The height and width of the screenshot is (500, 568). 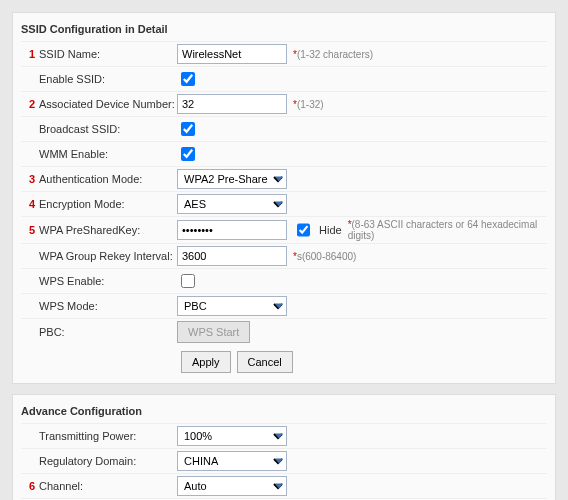 I want to click on step-number: 3, so click(x=28, y=179).